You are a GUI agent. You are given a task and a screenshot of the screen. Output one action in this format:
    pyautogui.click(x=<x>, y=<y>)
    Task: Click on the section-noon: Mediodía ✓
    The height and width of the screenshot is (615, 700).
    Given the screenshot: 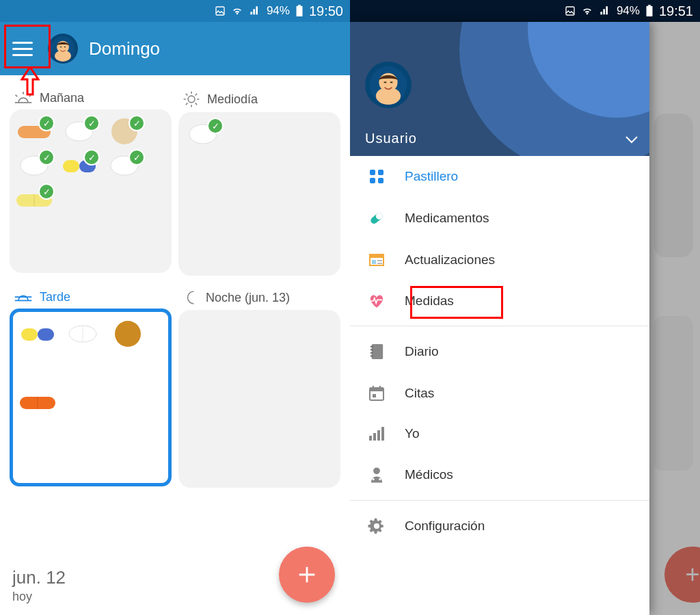 What is the action you would take?
    pyautogui.click(x=260, y=179)
    